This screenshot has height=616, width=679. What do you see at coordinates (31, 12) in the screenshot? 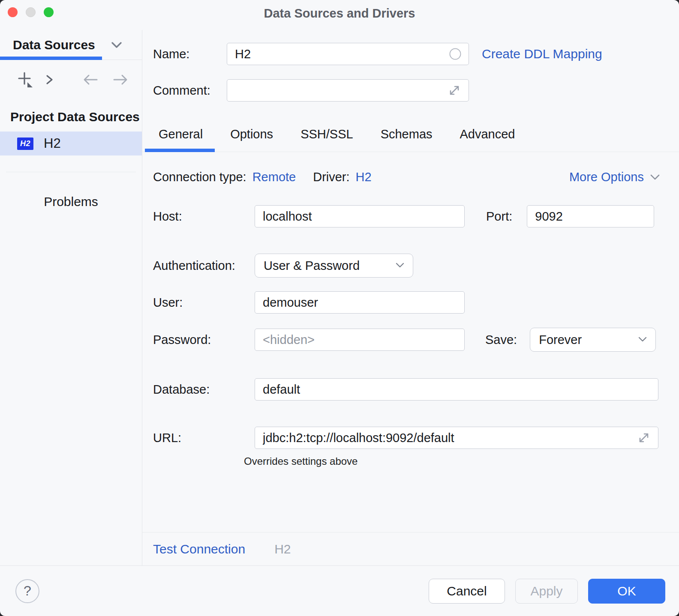
I see `minimize-icon` at bounding box center [31, 12].